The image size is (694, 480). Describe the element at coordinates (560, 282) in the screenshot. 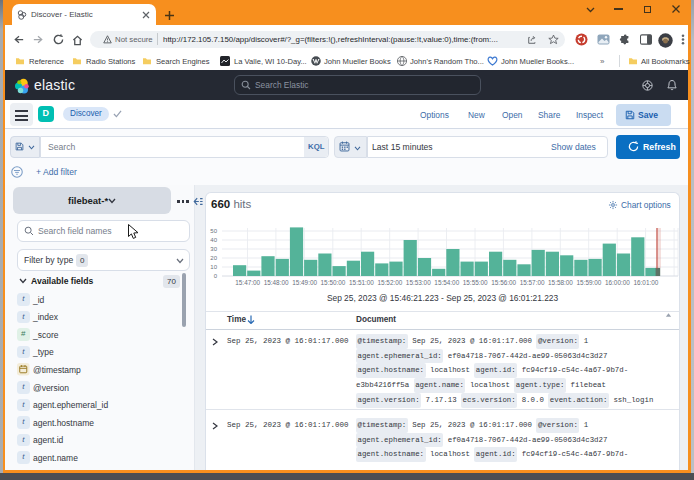

I see `svg-text: 15:58:00` at that location.